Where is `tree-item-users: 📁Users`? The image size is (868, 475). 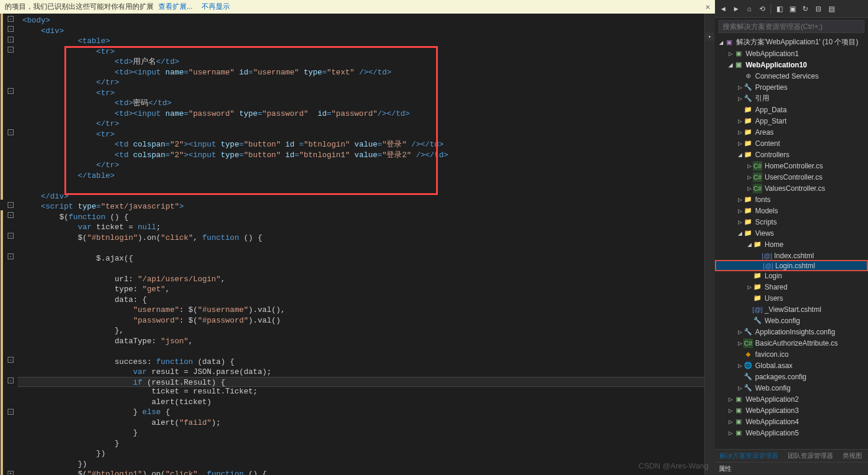
tree-item-users: 📁Users is located at coordinates (792, 298).